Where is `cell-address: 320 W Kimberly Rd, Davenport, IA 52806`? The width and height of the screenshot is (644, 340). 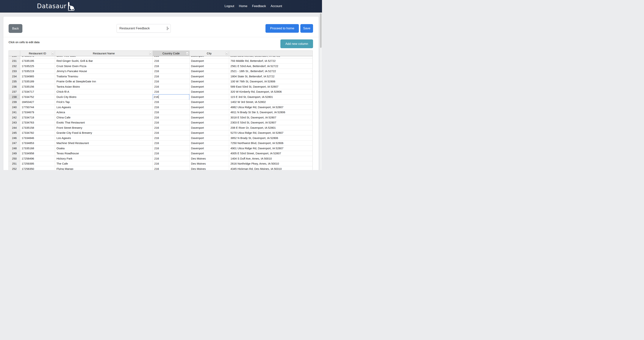 cell-address: 320 W Kimberly Rd, Davenport, IA 52806 is located at coordinates (271, 92).